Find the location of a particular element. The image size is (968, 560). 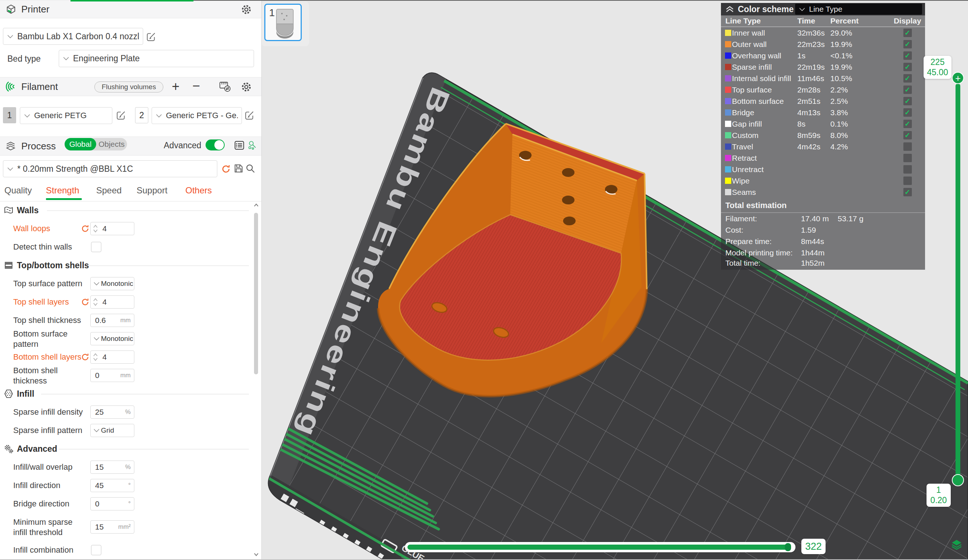

color-scheme-select: Line Type is located at coordinates (859, 9).